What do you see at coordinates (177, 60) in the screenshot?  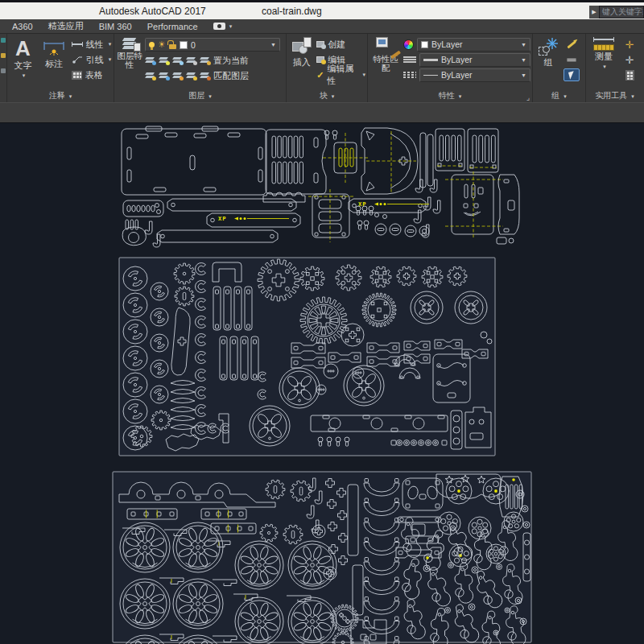 I see `layer-freeze-icon` at bounding box center [177, 60].